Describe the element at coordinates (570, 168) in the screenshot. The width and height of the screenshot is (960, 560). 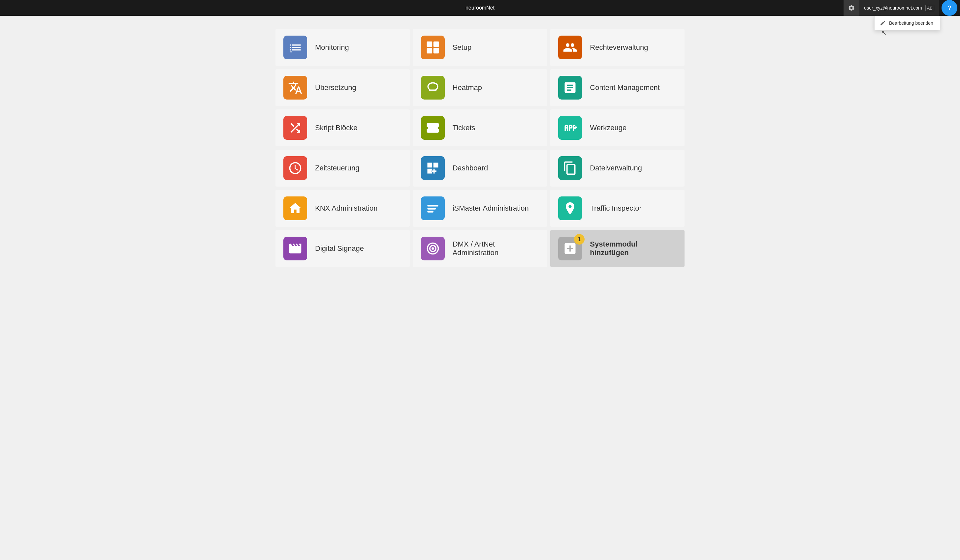
I see `dateiverwaltung-icon` at that location.